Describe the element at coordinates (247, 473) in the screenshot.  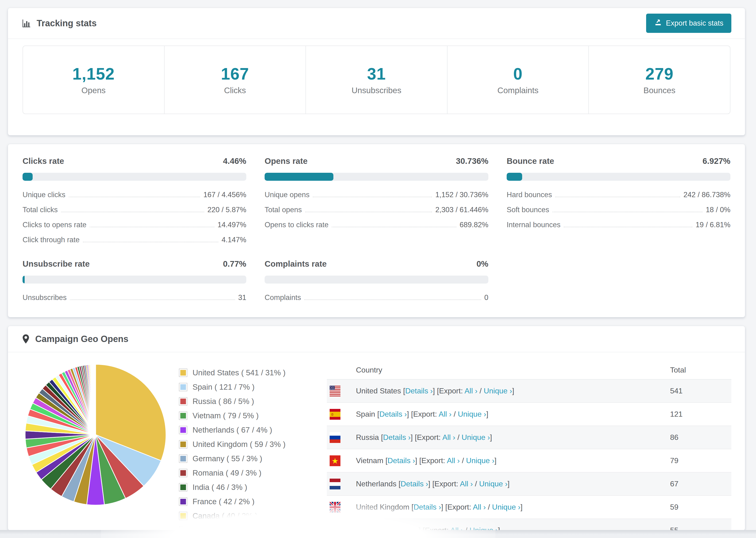
I see `legend-item-romania: Romania ( 49 / 3% )` at that location.